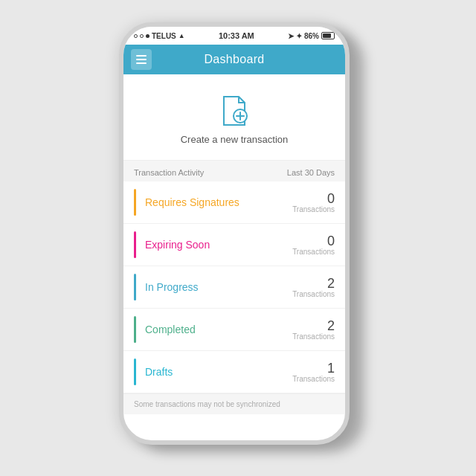 Image resolution: width=476 pixels, height=476 pixels. Describe the element at coordinates (234, 171) in the screenshot. I see `activity-header: Transaction Activity Last 30 Days` at that location.